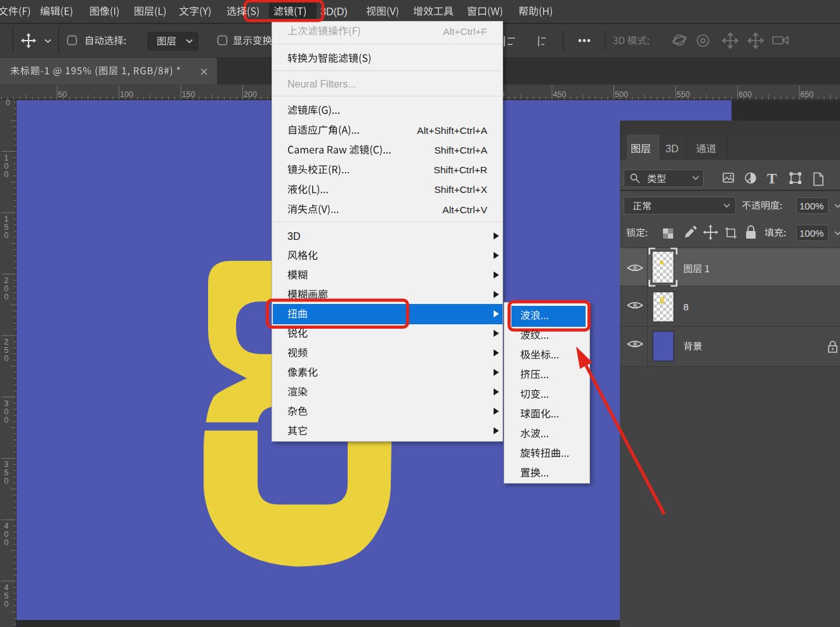  I want to click on svg-text: 8, so click(686, 307).